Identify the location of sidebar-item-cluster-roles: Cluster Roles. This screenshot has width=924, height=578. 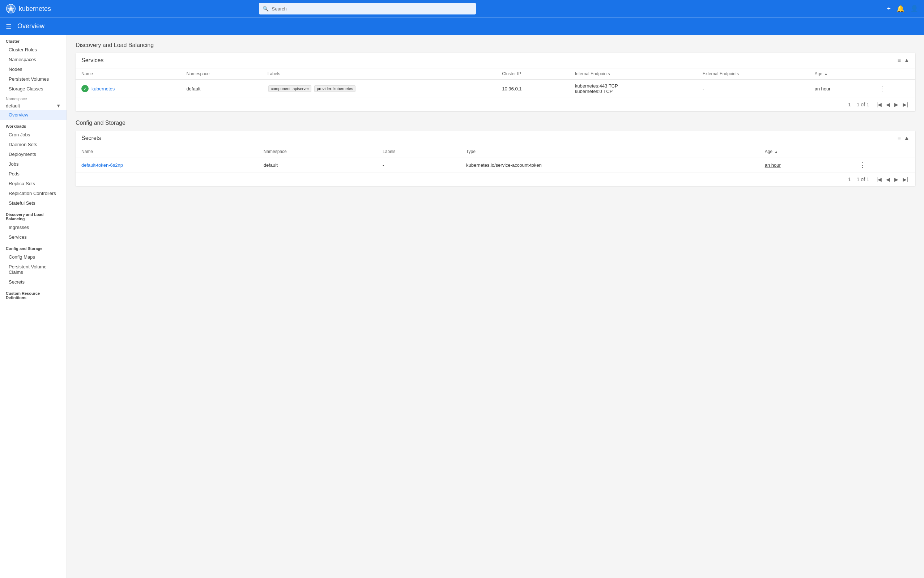
(33, 50).